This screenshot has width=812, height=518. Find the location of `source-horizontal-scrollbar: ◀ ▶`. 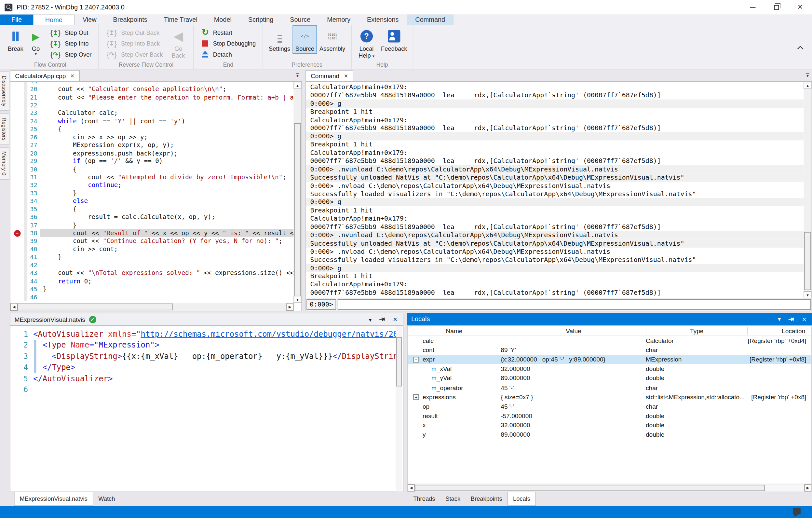

source-horizontal-scrollbar: ◀ ▶ is located at coordinates (152, 307).